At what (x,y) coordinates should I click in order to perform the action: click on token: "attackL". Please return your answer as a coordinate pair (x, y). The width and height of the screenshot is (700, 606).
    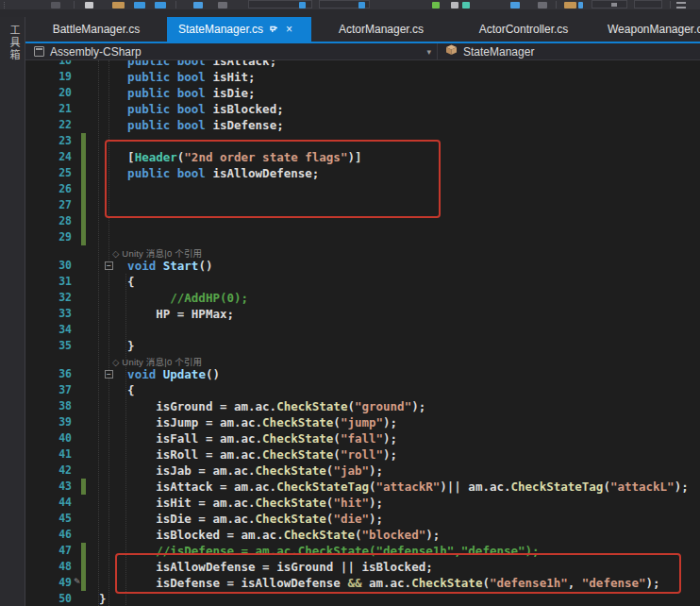
    Looking at the image, I should click on (642, 487).